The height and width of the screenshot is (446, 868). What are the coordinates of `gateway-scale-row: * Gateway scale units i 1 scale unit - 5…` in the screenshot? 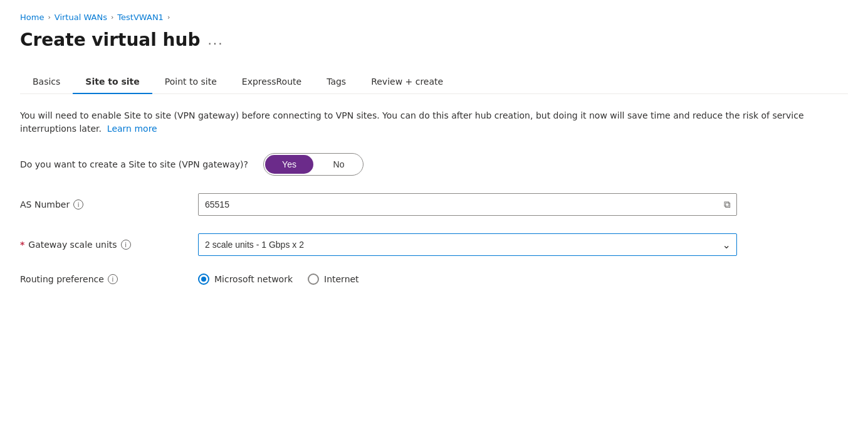 It's located at (427, 245).